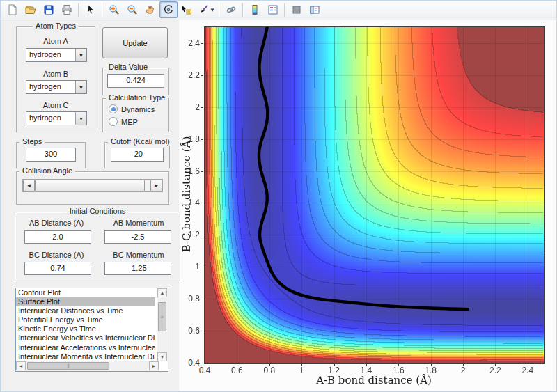 This screenshot has width=557, height=392. I want to click on slider-right-arrow: ►, so click(156, 185).